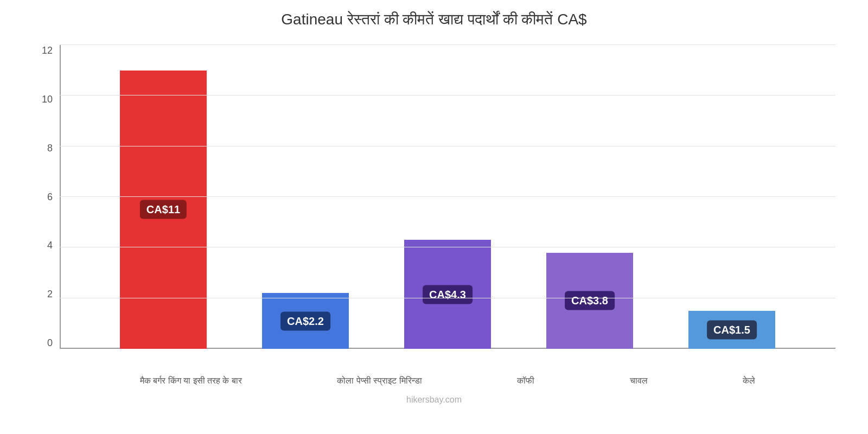 This screenshot has height=434, width=868. What do you see at coordinates (448, 294) in the screenshot?
I see `bar-group: CA$4.3` at bounding box center [448, 294].